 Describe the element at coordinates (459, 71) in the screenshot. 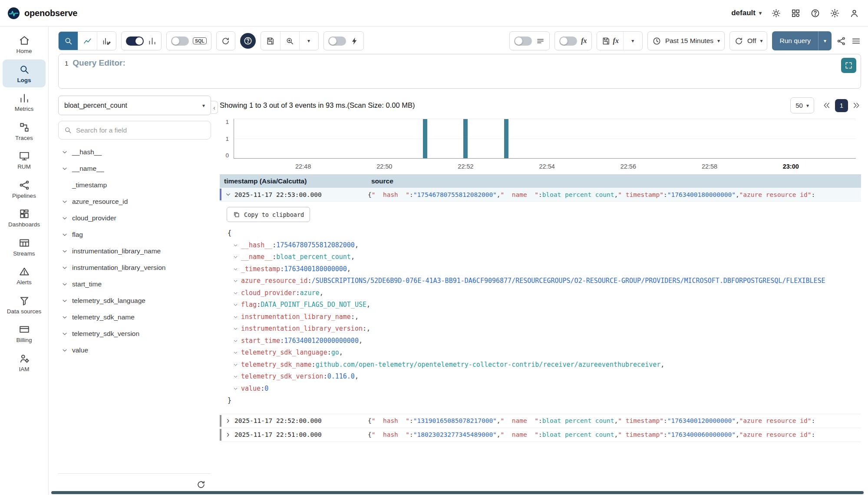

I see `query-editor: 1Query Editor:` at that location.